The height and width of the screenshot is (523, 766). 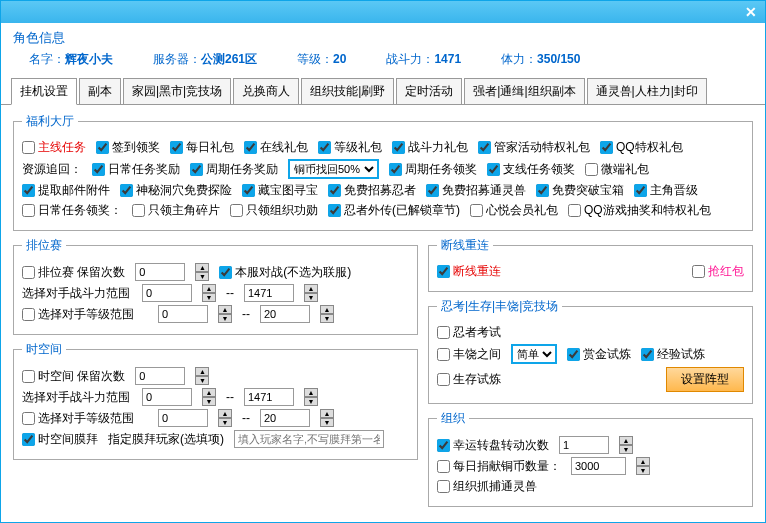 What do you see at coordinates (60, 440) in the screenshot?
I see `cb-worship: 时空间膜拜` at bounding box center [60, 440].